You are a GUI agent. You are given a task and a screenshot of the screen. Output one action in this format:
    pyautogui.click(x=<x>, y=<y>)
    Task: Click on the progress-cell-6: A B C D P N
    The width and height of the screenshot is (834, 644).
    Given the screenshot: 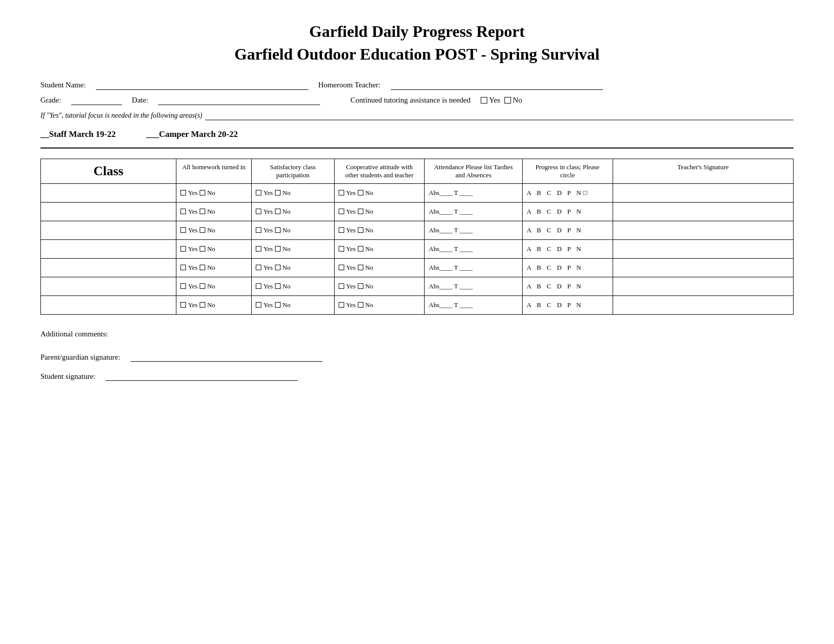 What is the action you would take?
    pyautogui.click(x=567, y=286)
    